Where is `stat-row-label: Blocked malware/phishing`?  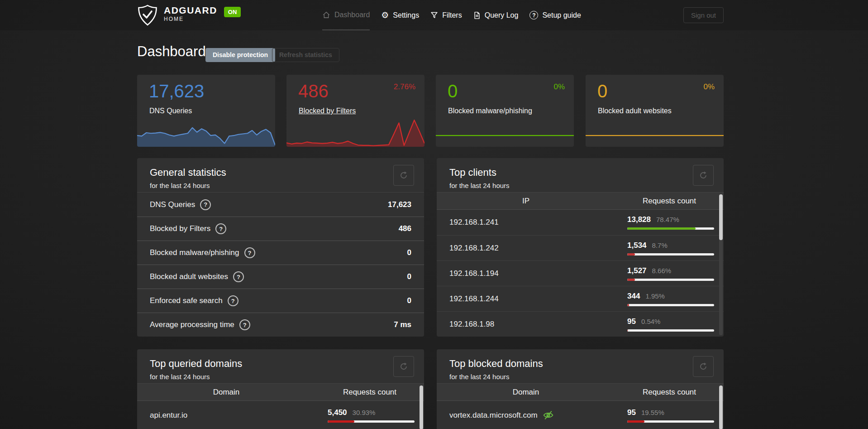
stat-row-label: Blocked malware/phishing is located at coordinates (195, 253).